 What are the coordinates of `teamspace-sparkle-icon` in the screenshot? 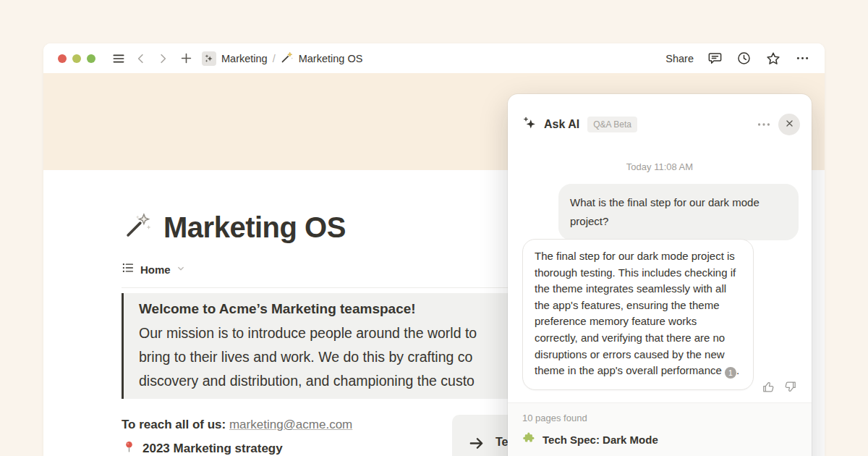 It's located at (209, 59).